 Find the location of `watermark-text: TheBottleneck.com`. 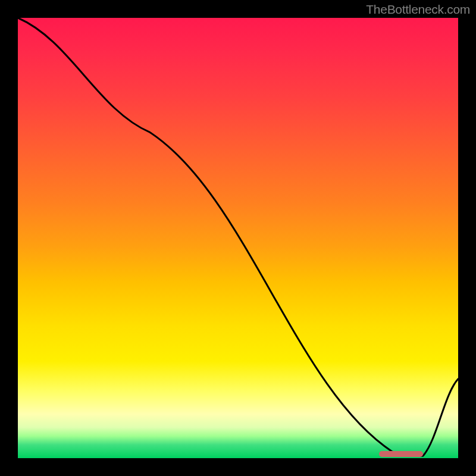

watermark-text: TheBottleneck.com is located at coordinates (418, 10).